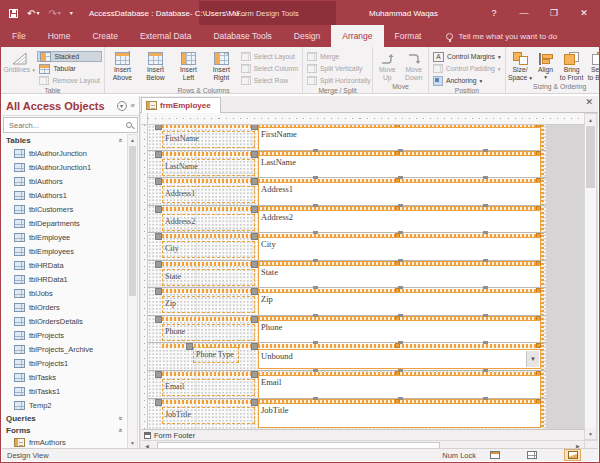  What do you see at coordinates (208, 304) in the screenshot?
I see `field-label: Zip` at bounding box center [208, 304].